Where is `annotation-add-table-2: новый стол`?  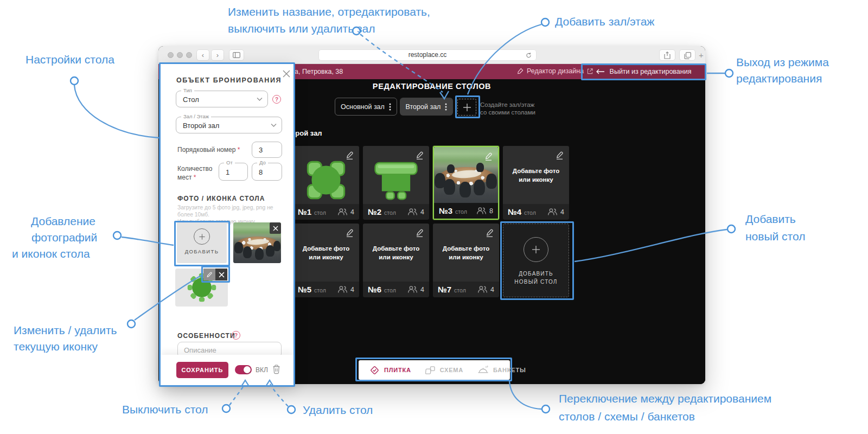 annotation-add-table-2: новый стол is located at coordinates (775, 237).